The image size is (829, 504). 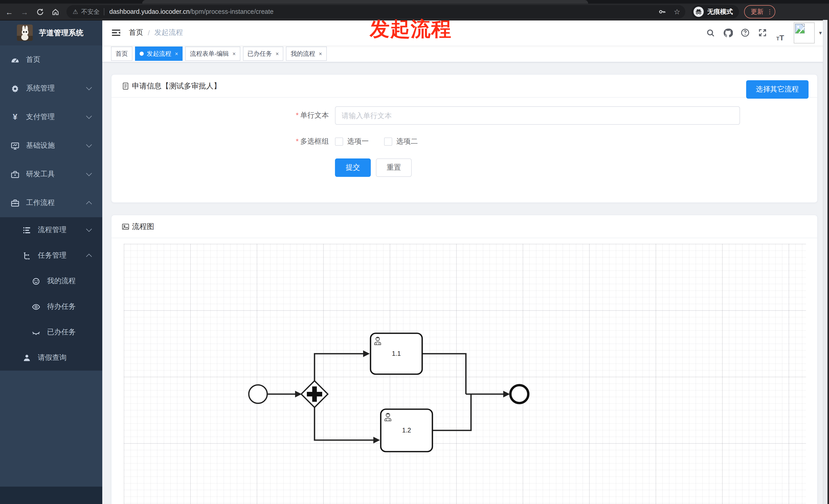 I want to click on field-label: *多选框组, so click(x=220, y=142).